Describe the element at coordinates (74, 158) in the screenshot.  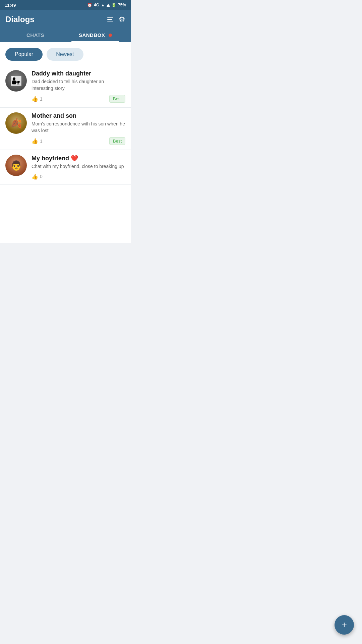
I see `heart-emoji: ❤️` at that location.